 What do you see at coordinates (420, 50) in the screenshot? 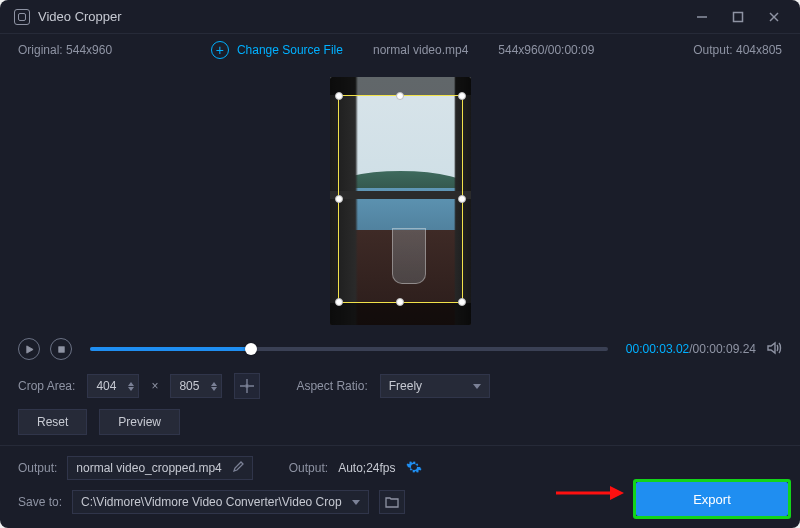
I see `source-filename: normal video.mp4` at bounding box center [420, 50].